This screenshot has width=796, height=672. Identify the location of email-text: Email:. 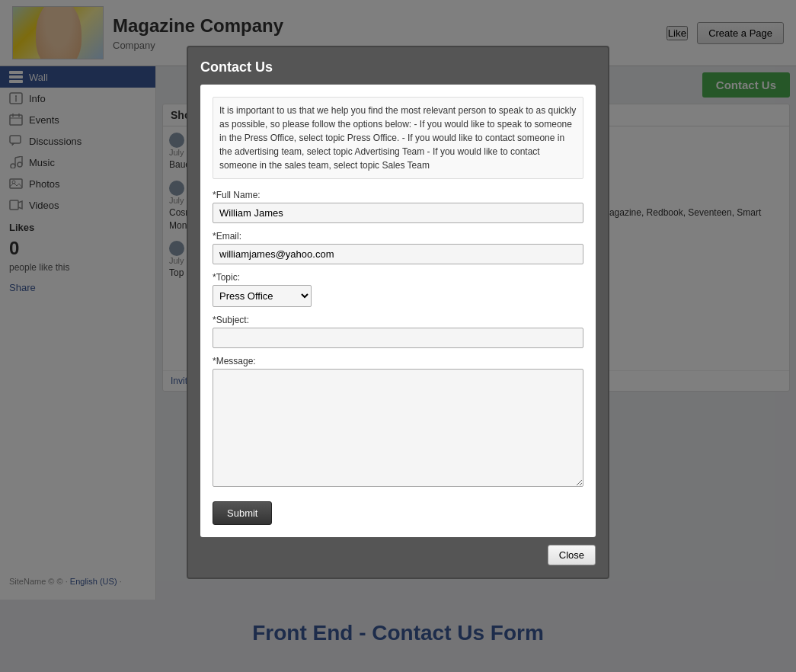
(229, 236).